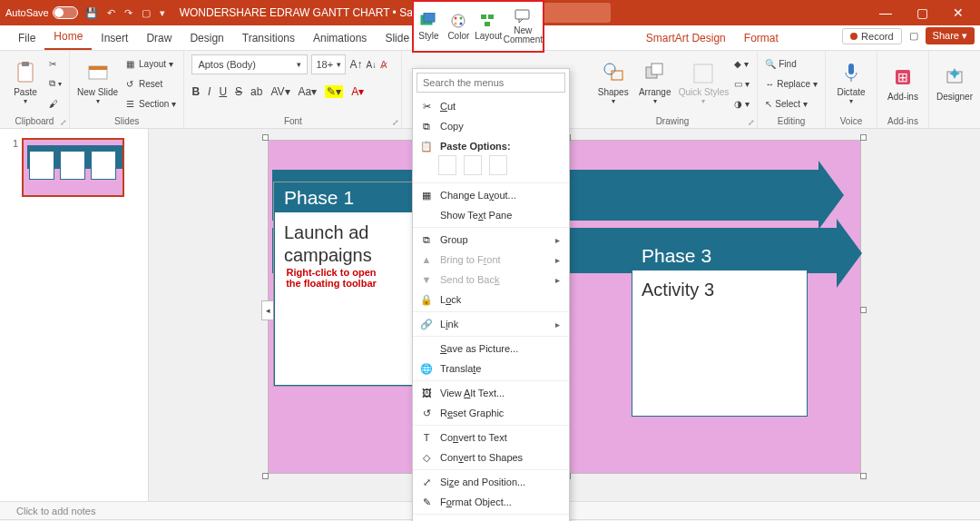  I want to click on addins-button: ⊞Add-ins, so click(903, 83).